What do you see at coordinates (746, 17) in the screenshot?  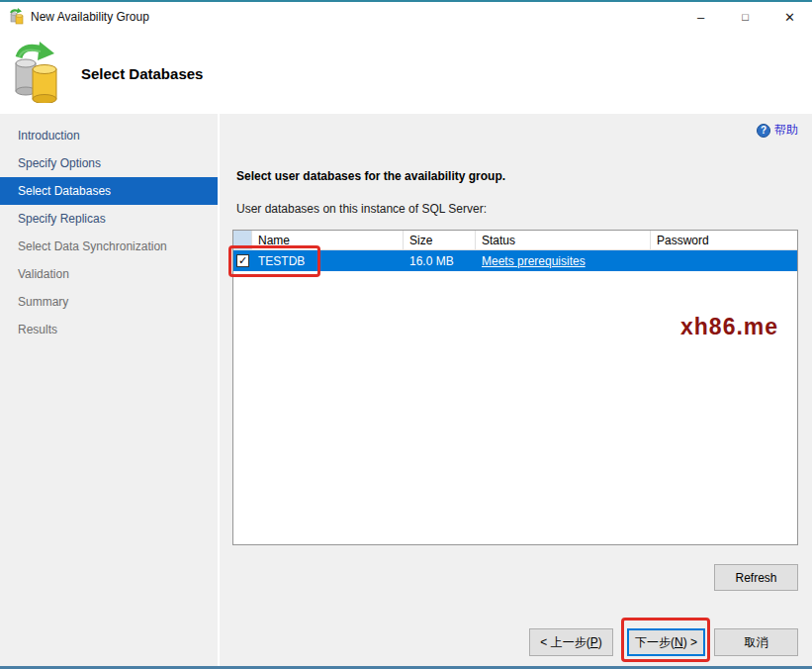 I see `maximize-button: □` at bounding box center [746, 17].